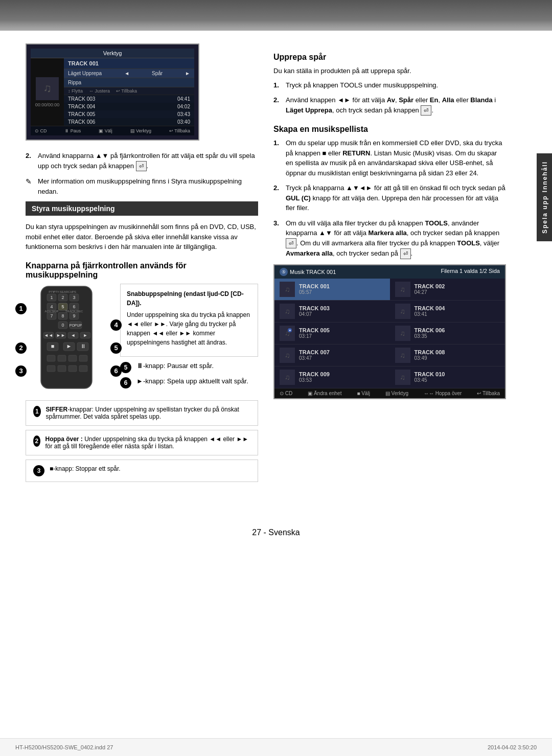  What do you see at coordinates (282, 533) in the screenshot?
I see `page-suffix: - Svenska` at bounding box center [282, 533].